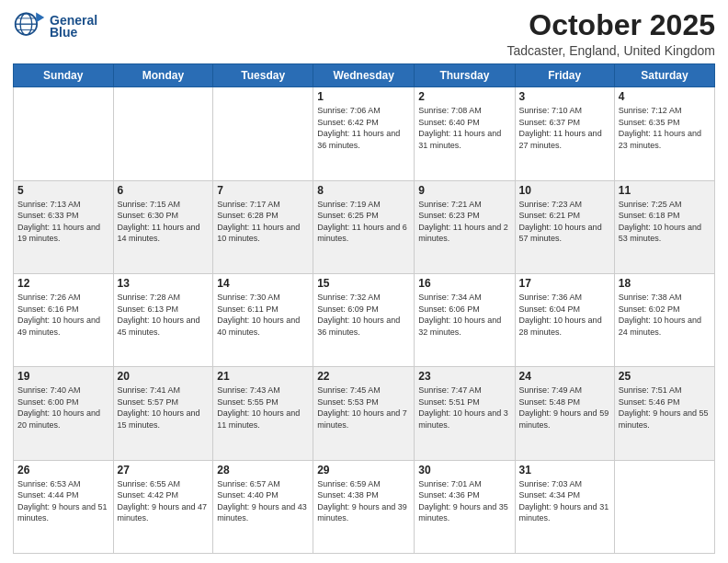 The image size is (728, 563). Describe the element at coordinates (665, 222) in the screenshot. I see `day-info: Sunrise: 7:25 AMSunset: 6:18 PMDaylight:…` at that location.